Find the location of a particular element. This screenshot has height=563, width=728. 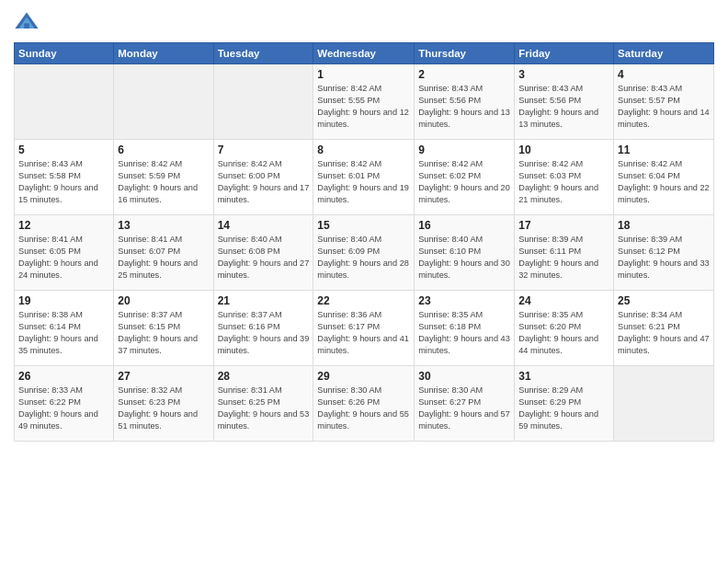

table-row: 20Sunrise: 8:37 AM Sunset: 6:15 PM Dayli… is located at coordinates (164, 328).